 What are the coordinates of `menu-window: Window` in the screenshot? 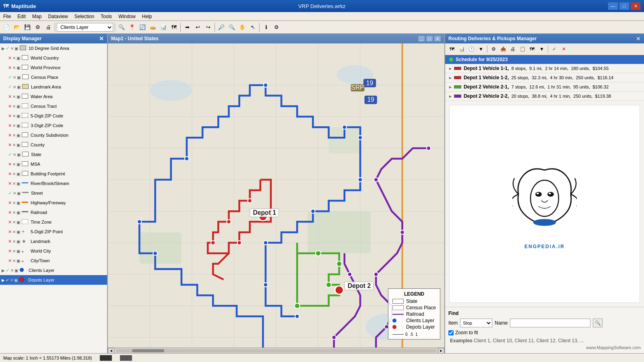 It's located at (127, 16).